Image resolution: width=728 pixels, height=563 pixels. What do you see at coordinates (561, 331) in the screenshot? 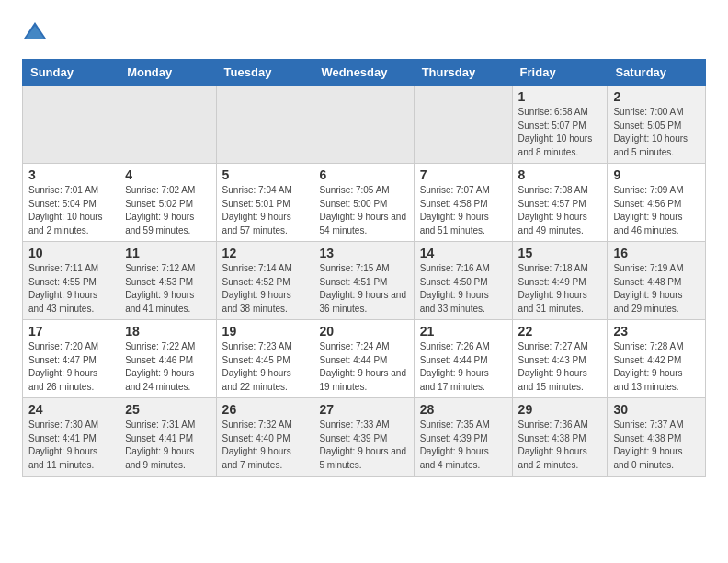
I see `day-number: 22` at bounding box center [561, 331].